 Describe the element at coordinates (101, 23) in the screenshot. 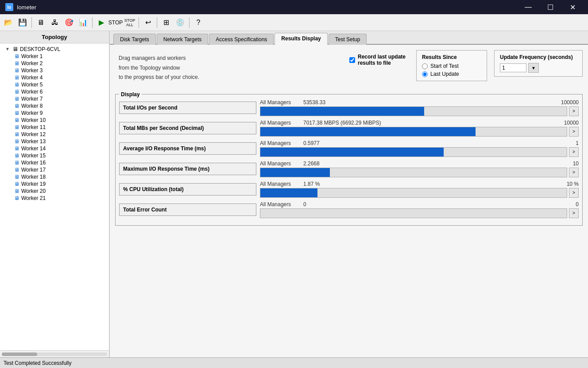

I see `start-button: ▶` at that location.